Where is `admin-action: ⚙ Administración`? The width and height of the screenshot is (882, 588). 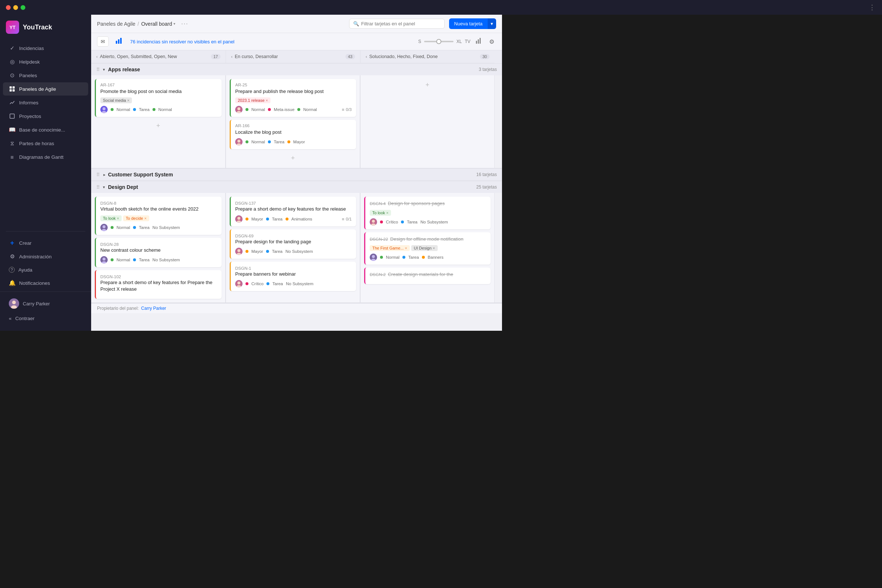
admin-action: ⚙ Administración is located at coordinates (46, 256).